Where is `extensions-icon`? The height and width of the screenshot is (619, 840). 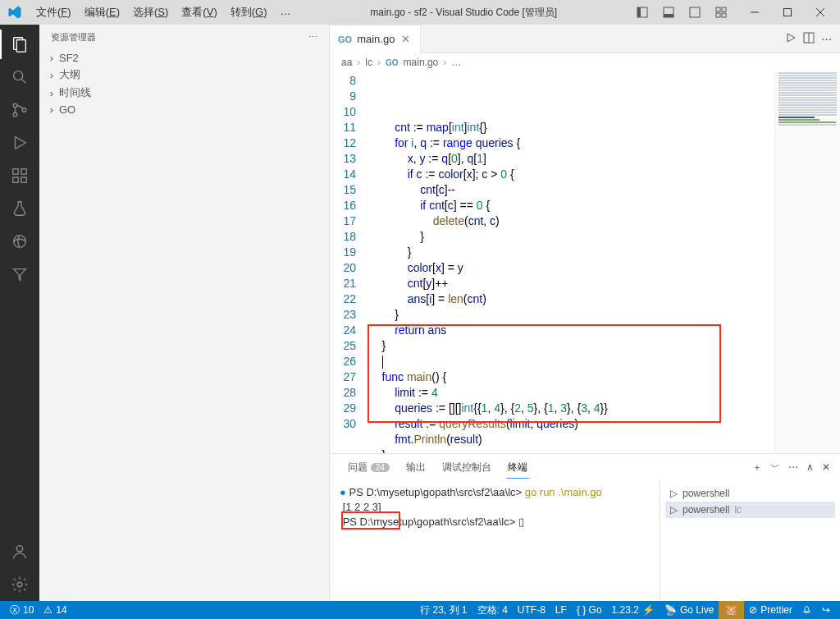
extensions-icon is located at coordinates (20, 176).